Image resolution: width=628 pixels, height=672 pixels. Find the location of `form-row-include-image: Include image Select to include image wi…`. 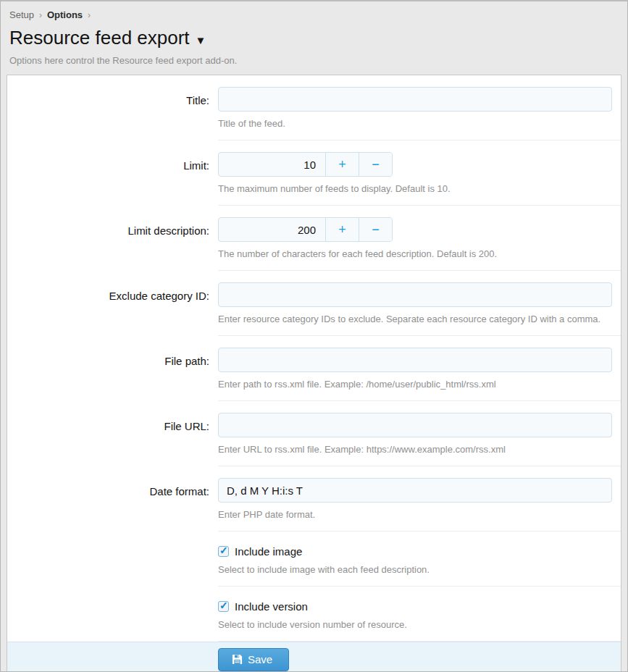

form-row-include-image: Include image Select to include image wi… is located at coordinates (314, 559).